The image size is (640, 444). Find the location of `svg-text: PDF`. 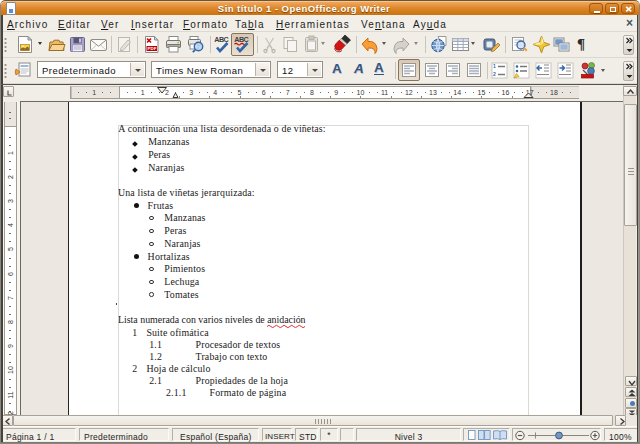

svg-text: PDF is located at coordinates (152, 48).